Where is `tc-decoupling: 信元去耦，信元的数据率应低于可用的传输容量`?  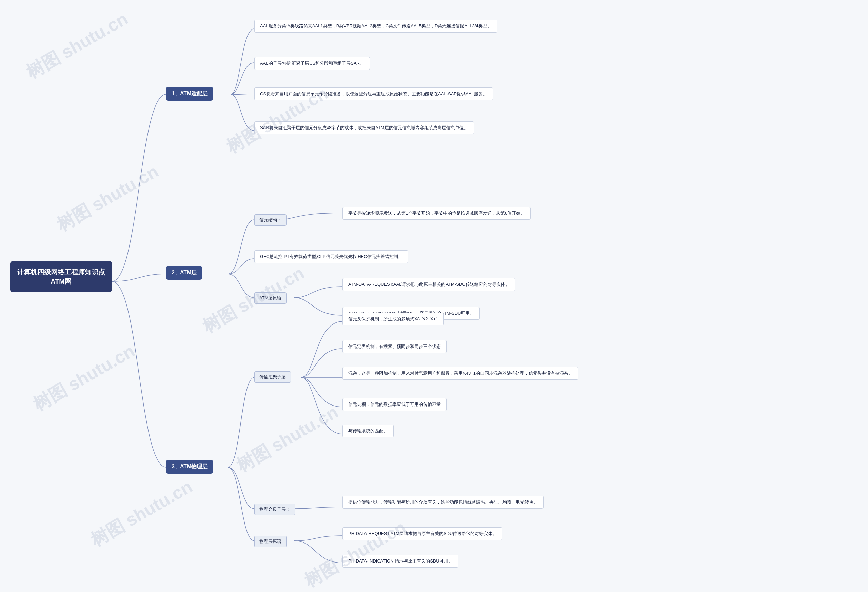
tc-decoupling: 信元去耦，信元的数据率应低于可用的传输容量 is located at coordinates (394, 405).